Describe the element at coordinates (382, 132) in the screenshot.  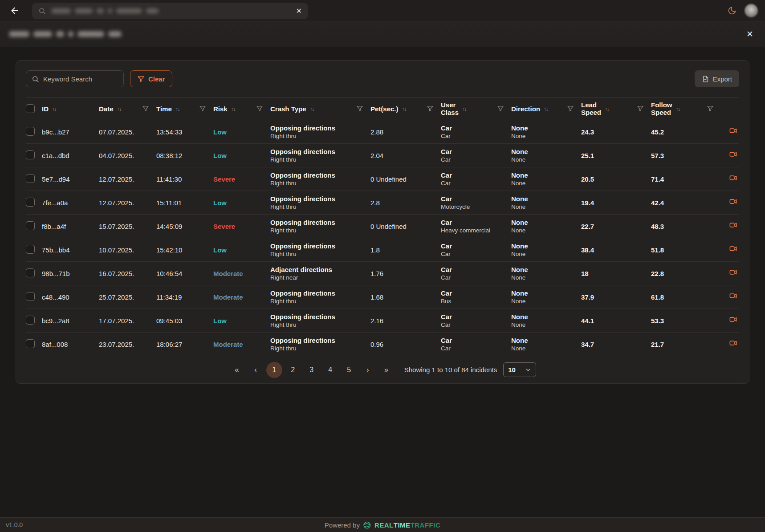
I see `table-row: b9c...b2707.07.2025.13:54:33LowOpposing …` at that location.